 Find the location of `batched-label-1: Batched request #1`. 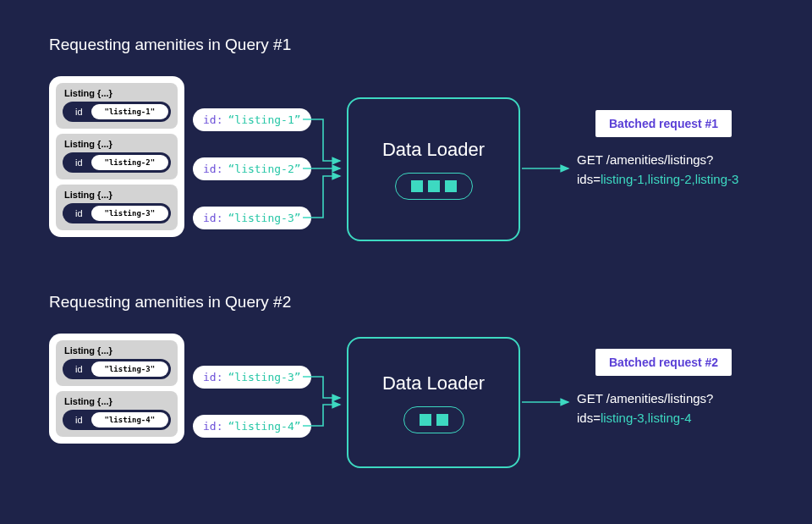

batched-label-1: Batched request #1 is located at coordinates (663, 124).